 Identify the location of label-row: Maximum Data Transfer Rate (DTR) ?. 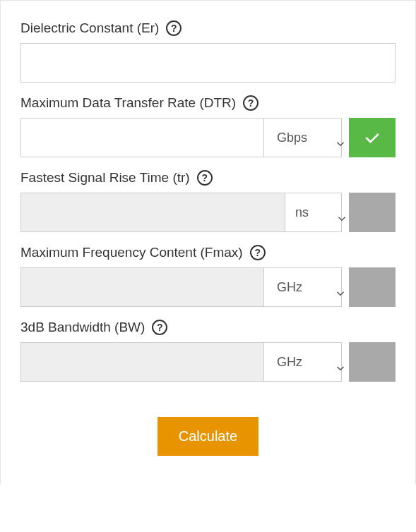
(208, 103).